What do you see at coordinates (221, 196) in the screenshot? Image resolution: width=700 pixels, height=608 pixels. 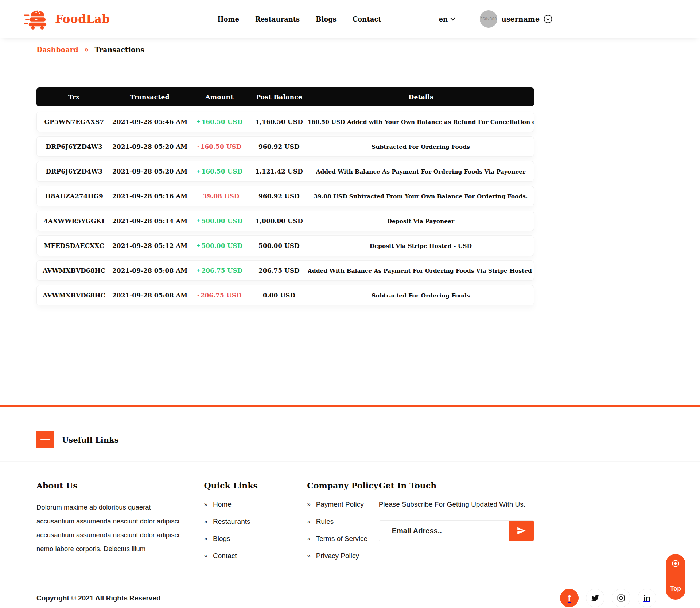 I see `amount-value: 39.08 USD` at bounding box center [221, 196].